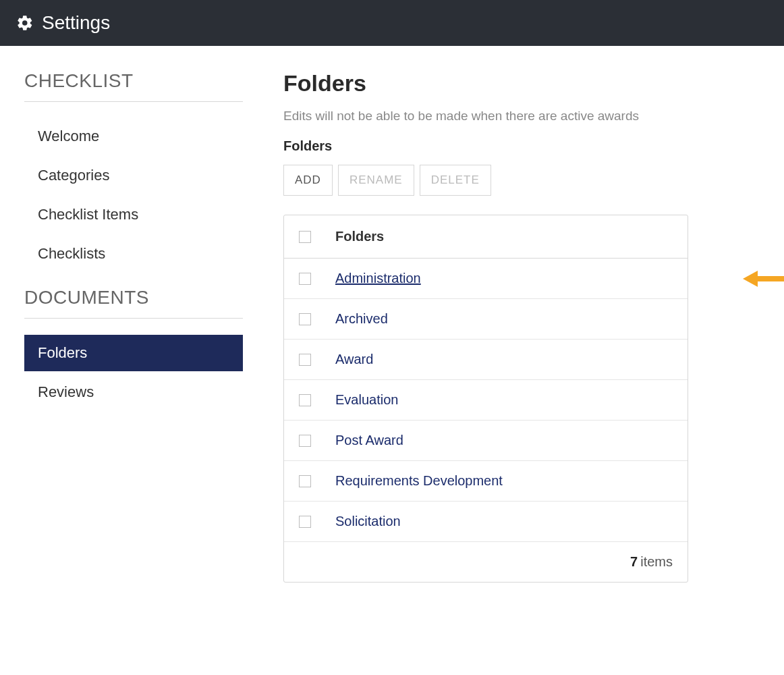  I want to click on folder-link-award: Award, so click(354, 359).